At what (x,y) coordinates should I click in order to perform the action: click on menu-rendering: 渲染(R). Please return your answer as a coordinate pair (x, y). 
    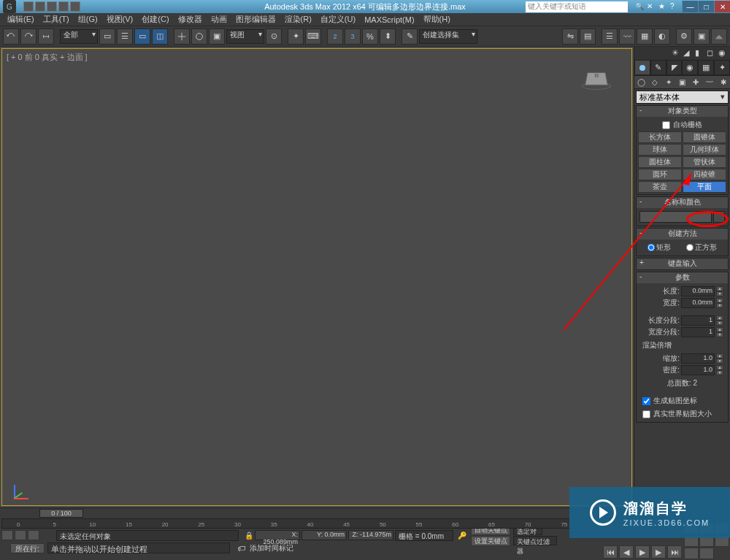
    Looking at the image, I should click on (298, 19).